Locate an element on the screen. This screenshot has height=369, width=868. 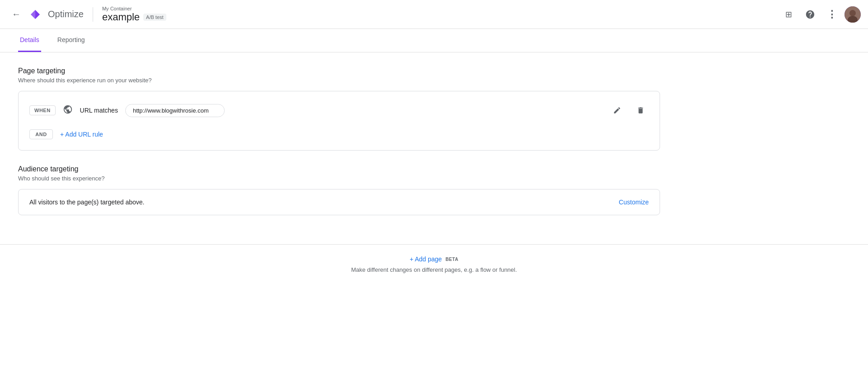
customize-button: Customize is located at coordinates (634, 202).